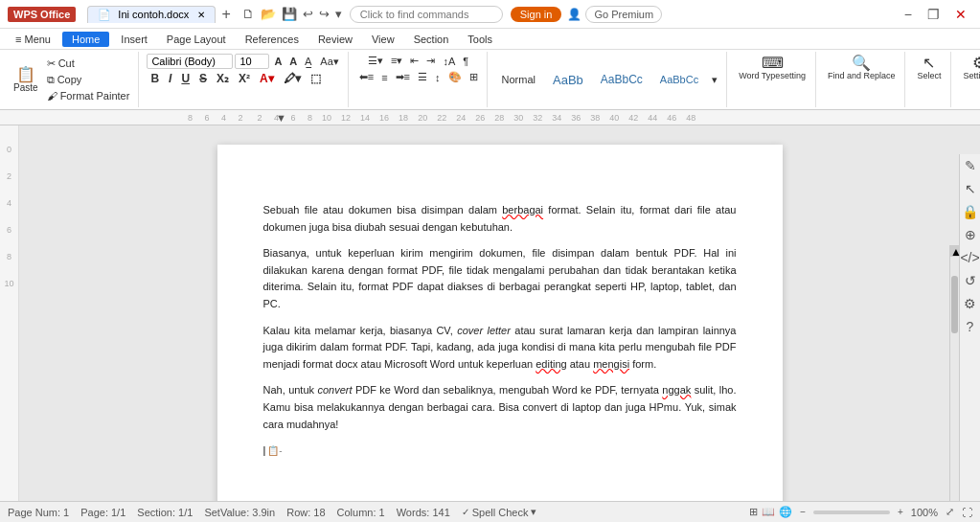 The height and width of the screenshot is (522, 980). I want to click on case-button: Aa▾, so click(330, 61).